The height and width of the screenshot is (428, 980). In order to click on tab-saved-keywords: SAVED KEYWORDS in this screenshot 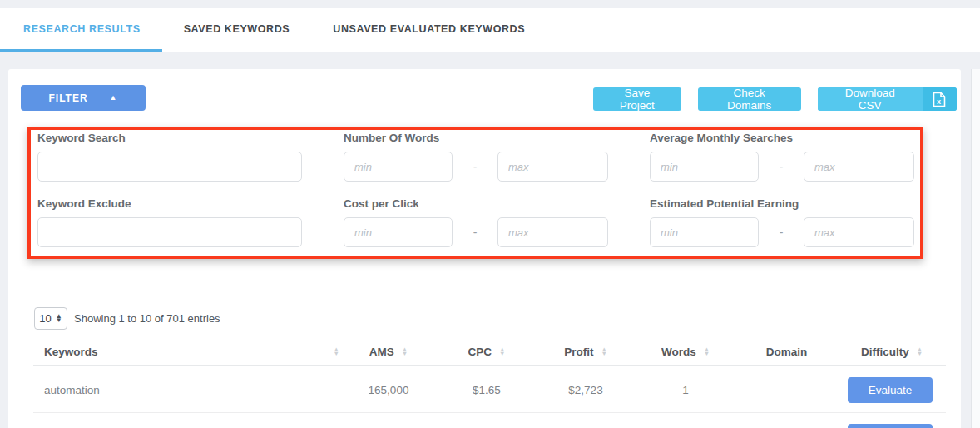, I will do `click(237, 30)`.